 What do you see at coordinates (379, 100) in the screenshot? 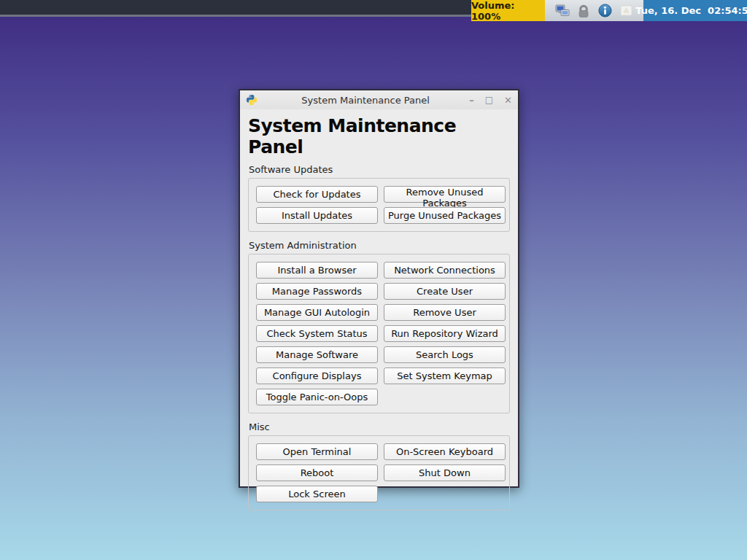
I see `titlebar: System Maintenance Panel – □ ✕` at bounding box center [379, 100].